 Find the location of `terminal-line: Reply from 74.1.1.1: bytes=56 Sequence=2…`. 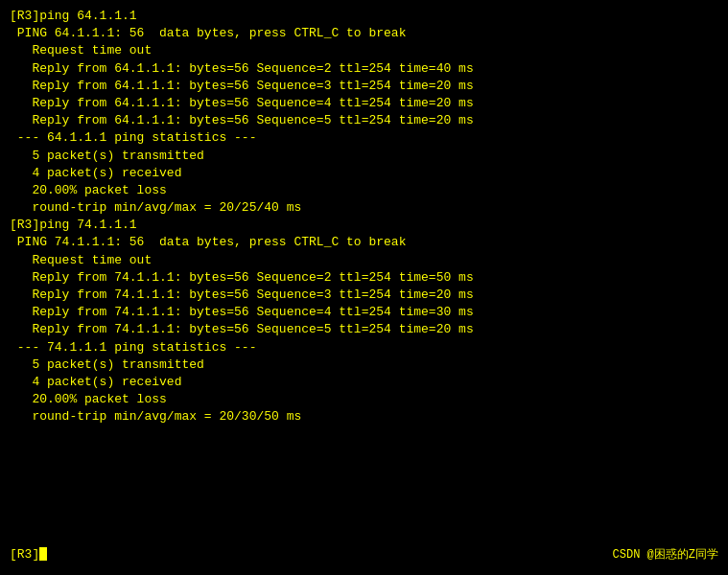

terminal-line: Reply from 74.1.1.1: bytes=56 Sequence=2… is located at coordinates (364, 278).